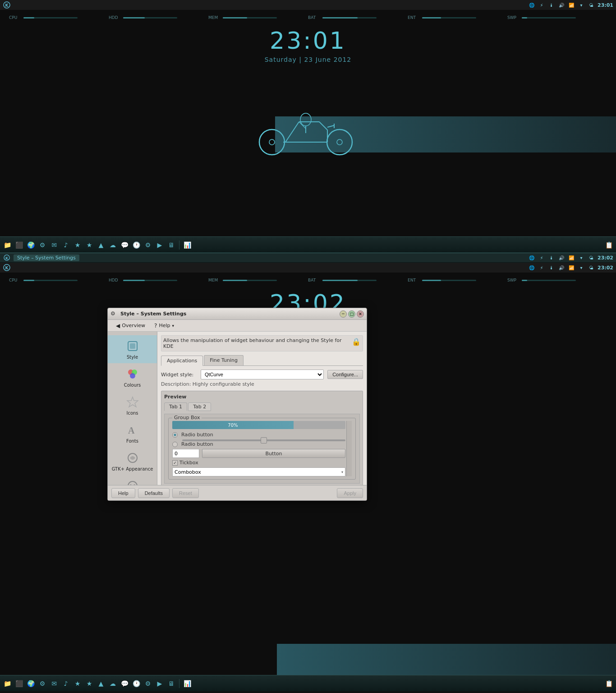 The image size is (616, 693). What do you see at coordinates (581, 258) in the screenshot?
I see `wm-dropdown-icon: ▾` at bounding box center [581, 258].